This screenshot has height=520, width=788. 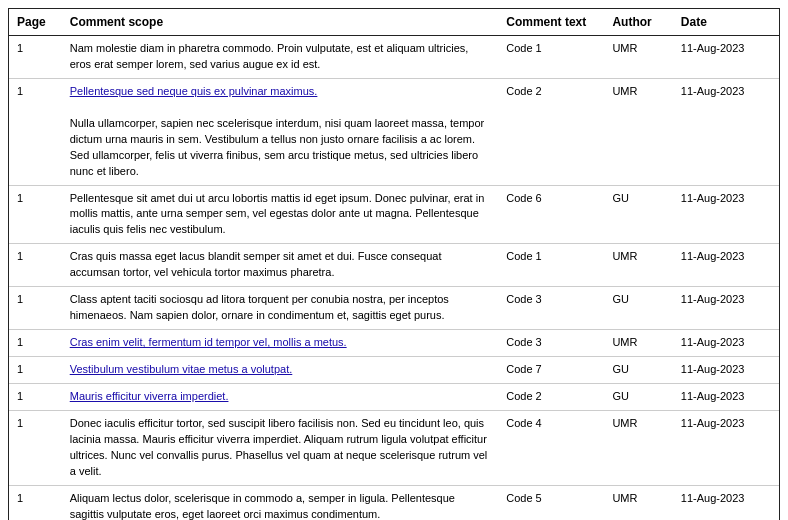 I want to click on table-row: 1Mauris efficitur viverra imperdiet.Code…, so click(x=394, y=396).